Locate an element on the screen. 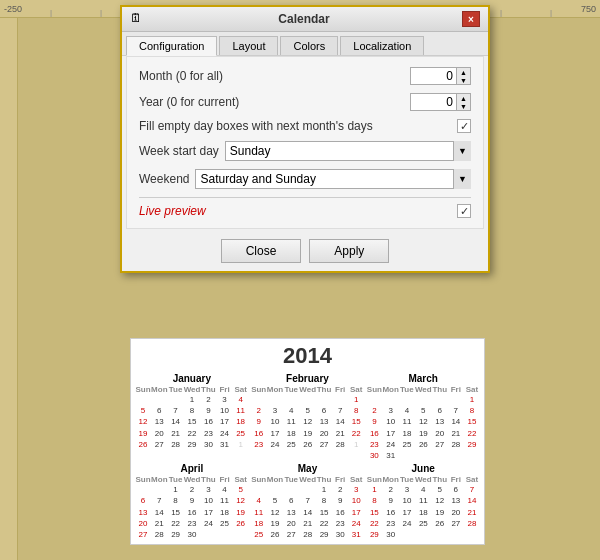 The height and width of the screenshot is (560, 600). day-header: Sun is located at coordinates (143, 390).